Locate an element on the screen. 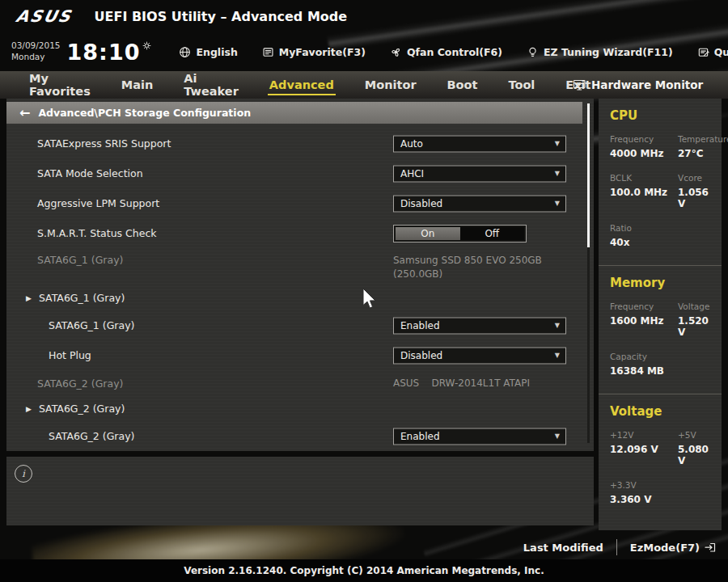 The height and width of the screenshot is (582, 728). toolbar-item-quick-note-f9: Quick Note(F9) is located at coordinates (713, 52).